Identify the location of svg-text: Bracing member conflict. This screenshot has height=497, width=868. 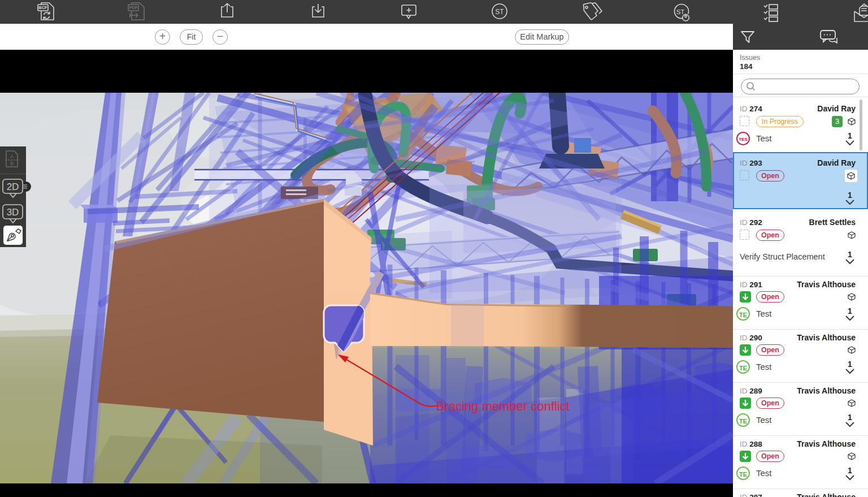
(503, 406).